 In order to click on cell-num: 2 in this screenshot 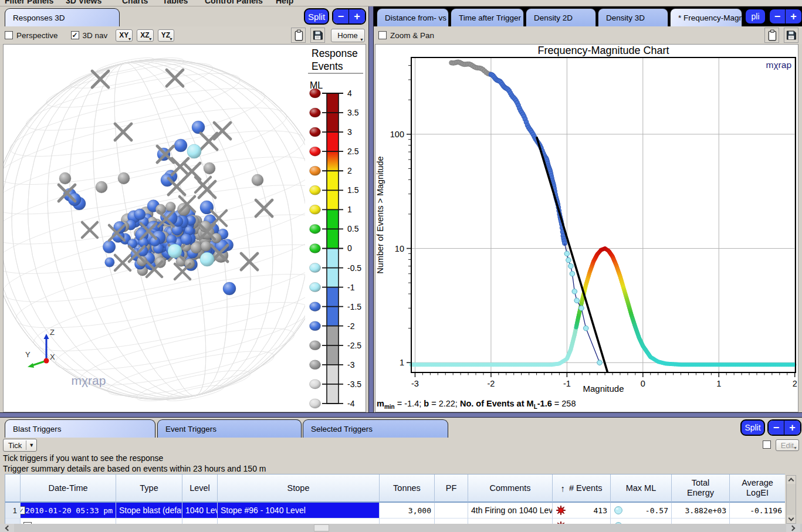, I will do `click(13, 521)`.